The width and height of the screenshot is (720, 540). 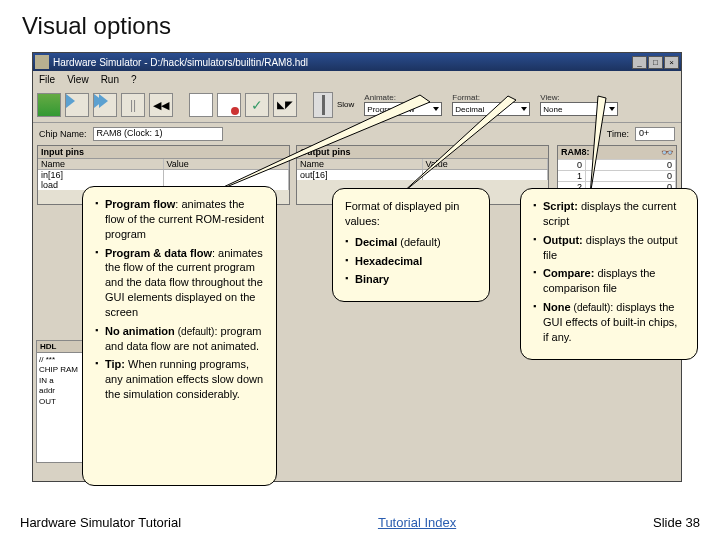 I want to click on footer: Hardware Simulator Tutorial Tutorial Ind…, so click(x=360, y=522).